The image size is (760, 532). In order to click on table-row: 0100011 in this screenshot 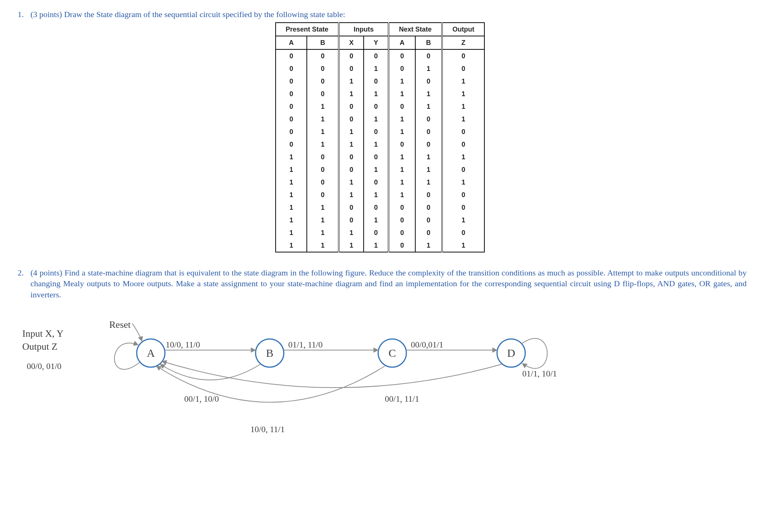, I will do `click(380, 107)`.